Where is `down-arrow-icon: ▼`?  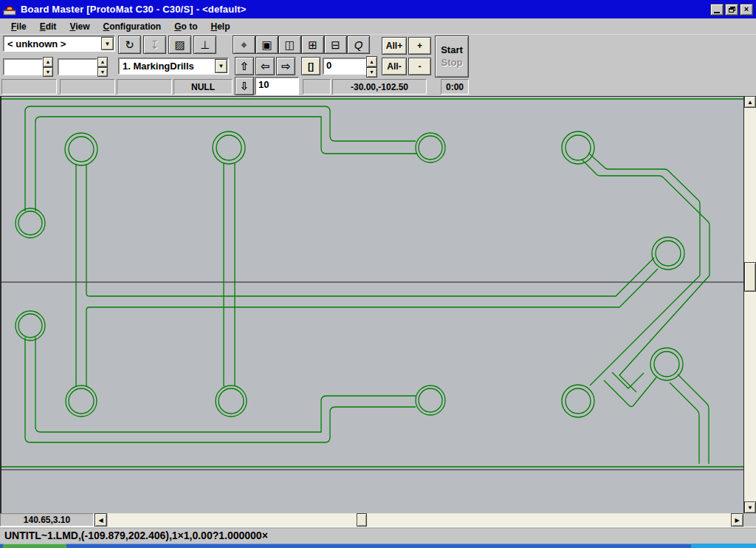
down-arrow-icon: ▼ is located at coordinates (750, 508).